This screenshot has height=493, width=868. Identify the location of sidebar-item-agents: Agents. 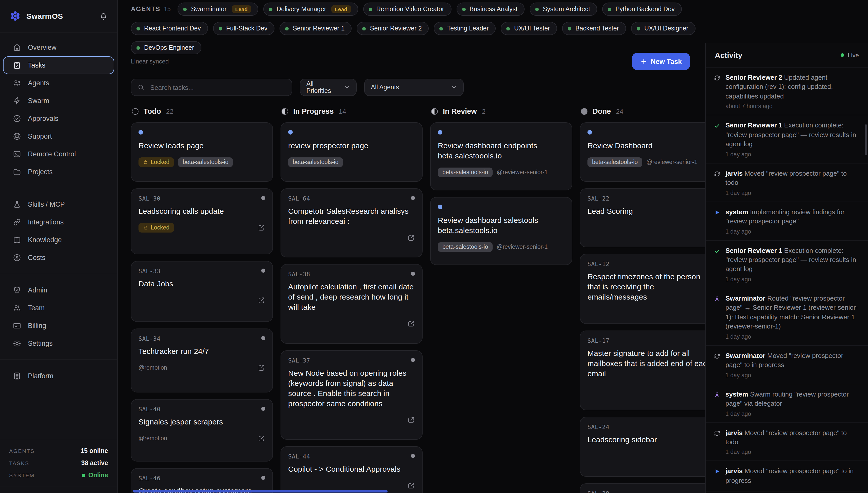
(59, 83).